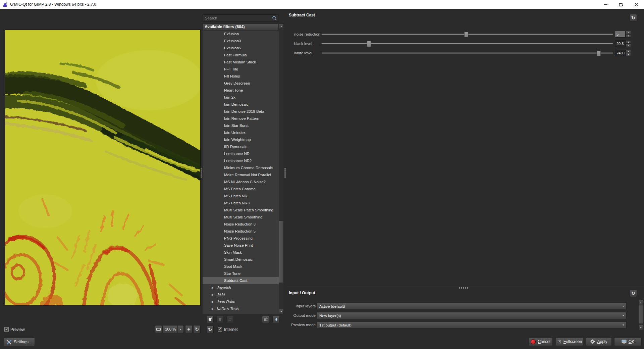 This screenshot has width=644, height=349. Describe the element at coordinates (641, 302) in the screenshot. I see `io-scroll-up-icon: ▲` at that location.